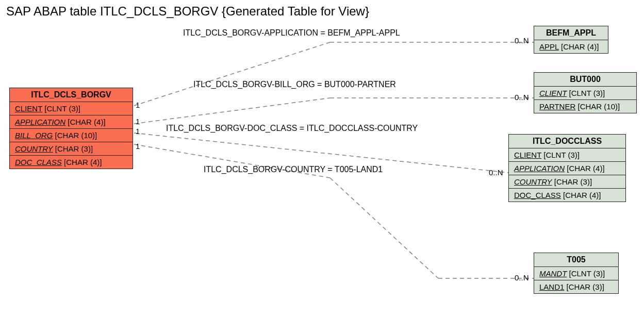 The width and height of the screenshot is (644, 317). What do you see at coordinates (188, 11) in the screenshot?
I see `page-title: SAP ABAP table ITLC_DCLS_BORGV {Generate…` at bounding box center [188, 11].